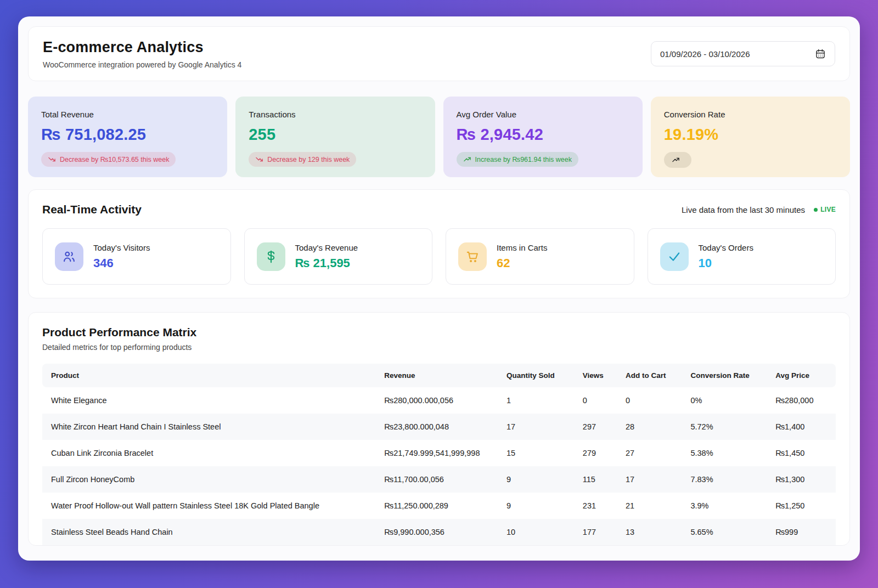  What do you see at coordinates (751, 114) in the screenshot?
I see `stat-label: Conversion Rate` at bounding box center [751, 114].